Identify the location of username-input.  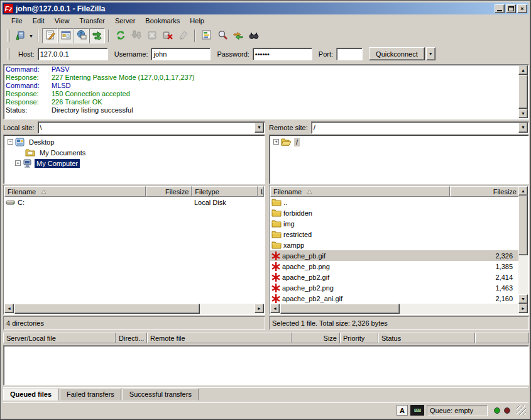
(181, 54).